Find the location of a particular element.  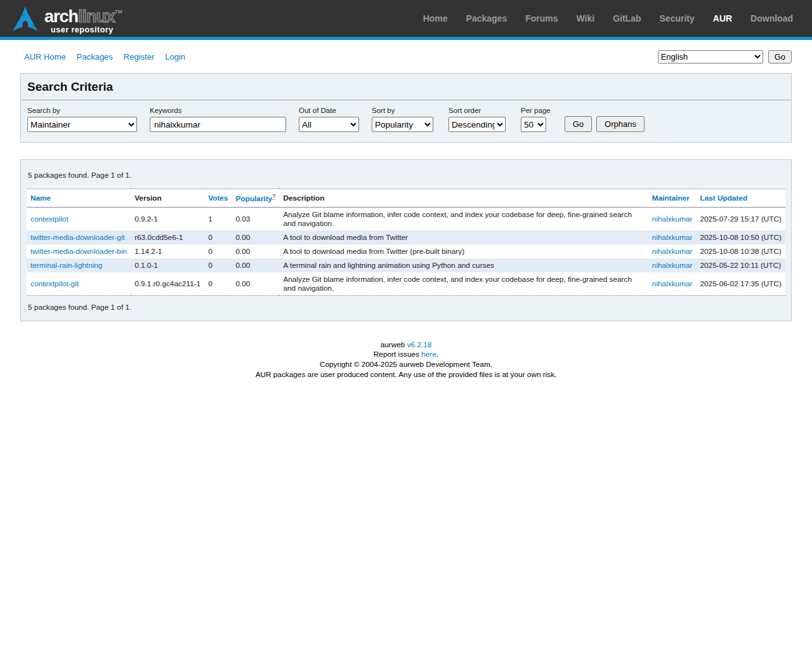

package-description: A tool to download media from Twitter is located at coordinates (463, 237).